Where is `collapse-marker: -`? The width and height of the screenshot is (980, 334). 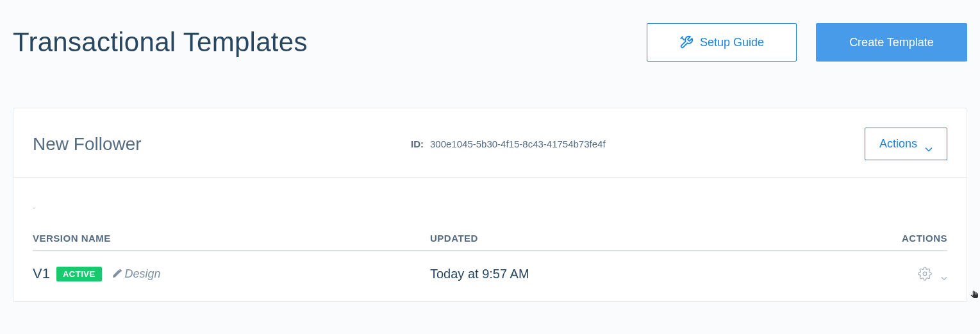
collapse-marker: - is located at coordinates (490, 205).